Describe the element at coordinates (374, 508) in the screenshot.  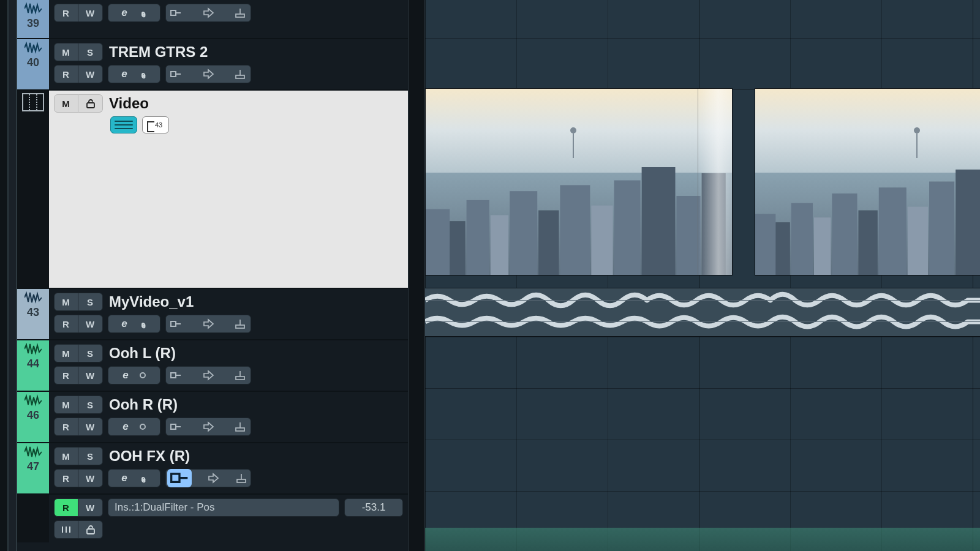
I see `automation-value: -53.1` at that location.